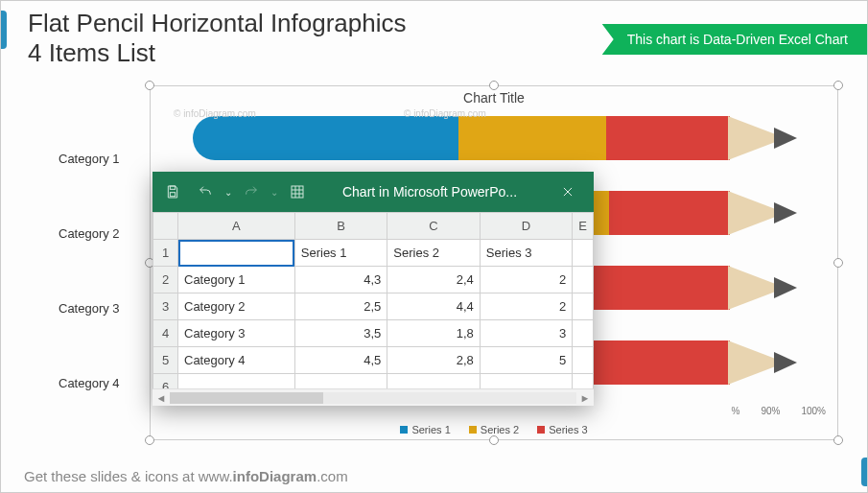 This screenshot has width=868, height=493. I want to click on cell: 4,5, so click(341, 361).